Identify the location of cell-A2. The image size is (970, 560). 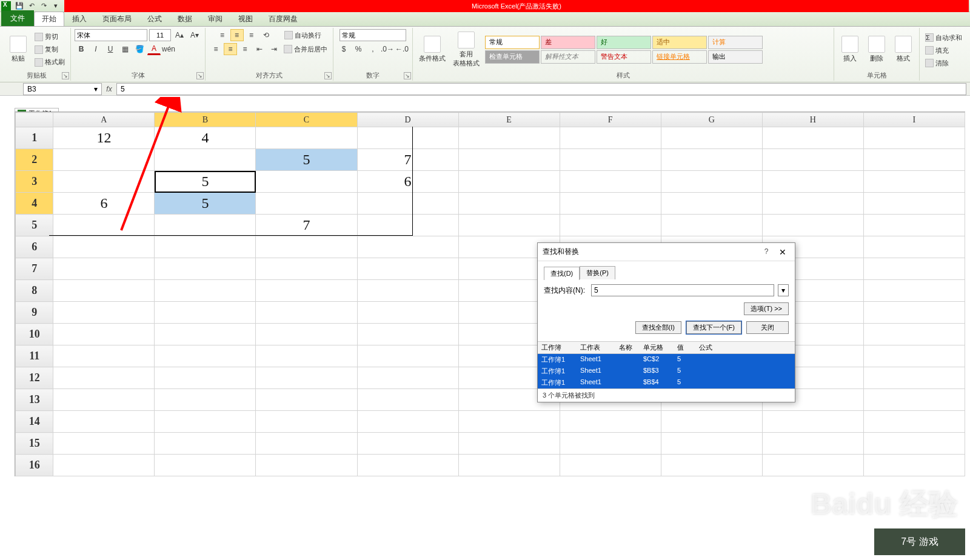
(104, 160).